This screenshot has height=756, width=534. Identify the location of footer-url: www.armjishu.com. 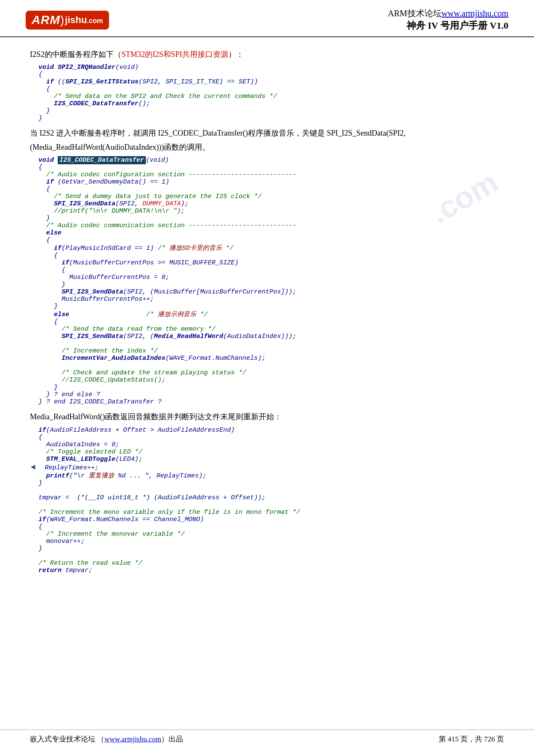
(133, 739).